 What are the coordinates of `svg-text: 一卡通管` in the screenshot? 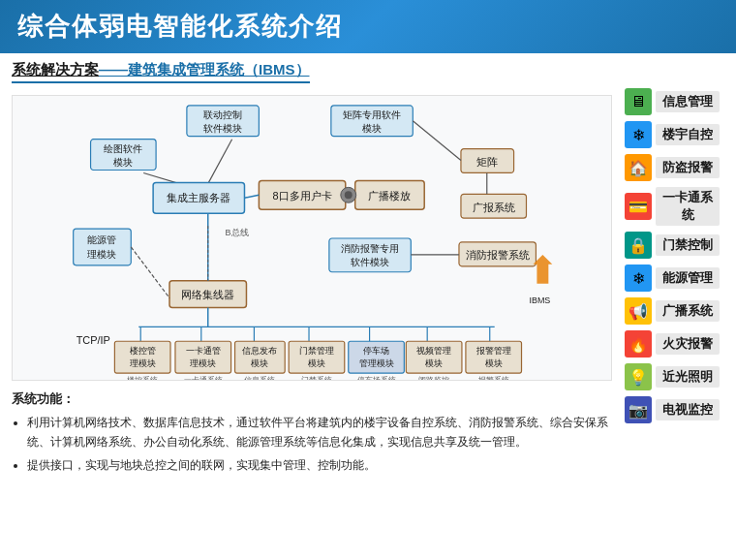 It's located at (203, 351).